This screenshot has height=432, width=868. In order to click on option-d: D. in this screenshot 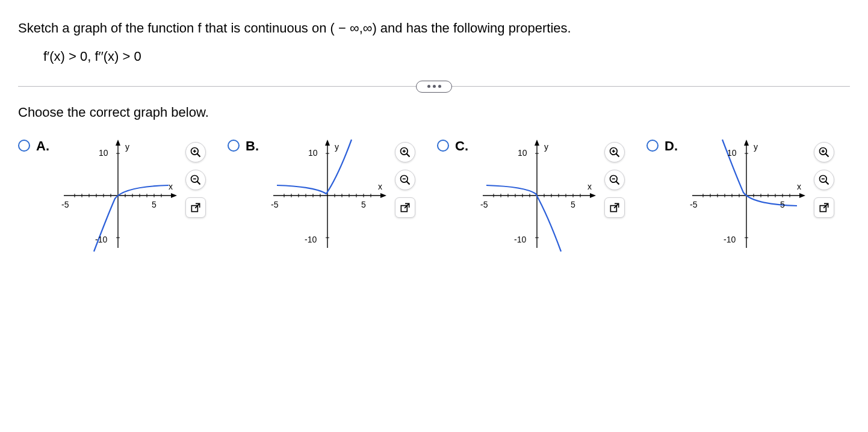, I will do `click(748, 196)`.